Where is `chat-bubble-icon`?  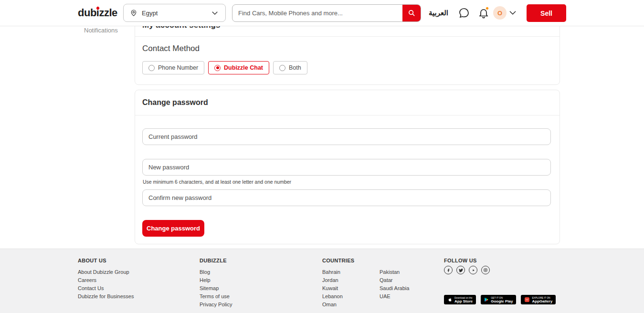 chat-bubble-icon is located at coordinates (464, 13).